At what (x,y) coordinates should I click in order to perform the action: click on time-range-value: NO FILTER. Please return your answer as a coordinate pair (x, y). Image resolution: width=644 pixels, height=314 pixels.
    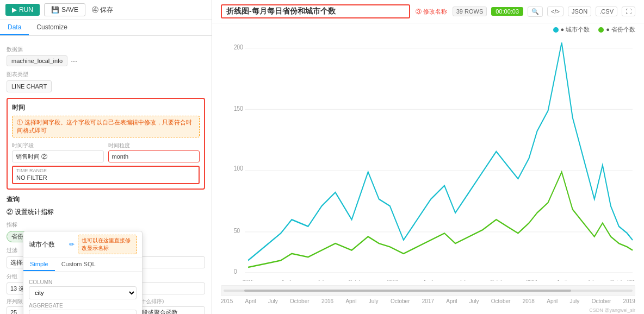
    Looking at the image, I should click on (106, 178).